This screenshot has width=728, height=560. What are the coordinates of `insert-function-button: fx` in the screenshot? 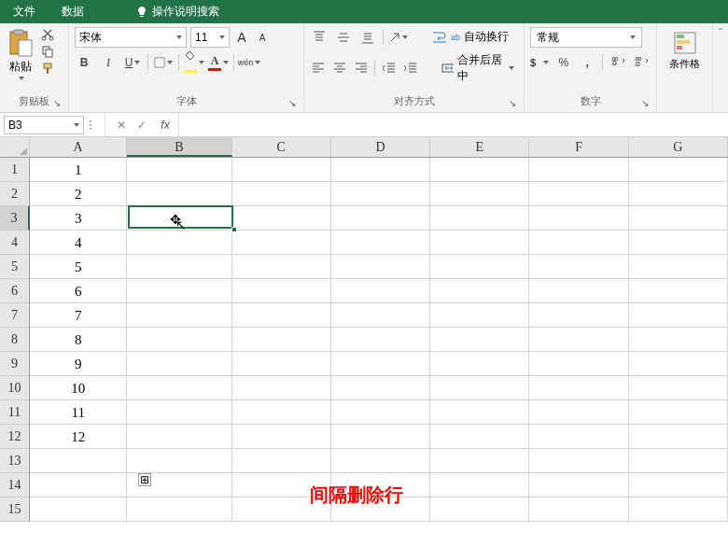 It's located at (162, 125).